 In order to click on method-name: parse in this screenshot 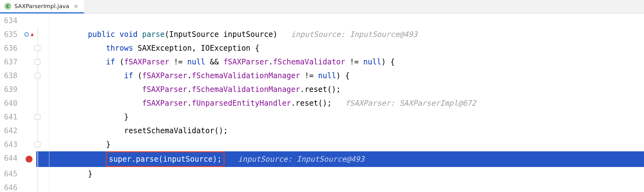, I will do `click(153, 34)`.